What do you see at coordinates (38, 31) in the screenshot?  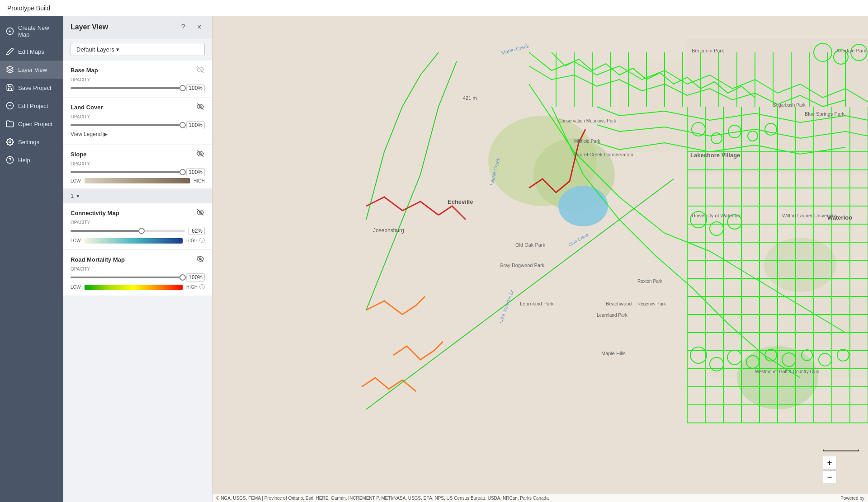 I see `sidebar-item-label-create-new-map: Create New Map` at bounding box center [38, 31].